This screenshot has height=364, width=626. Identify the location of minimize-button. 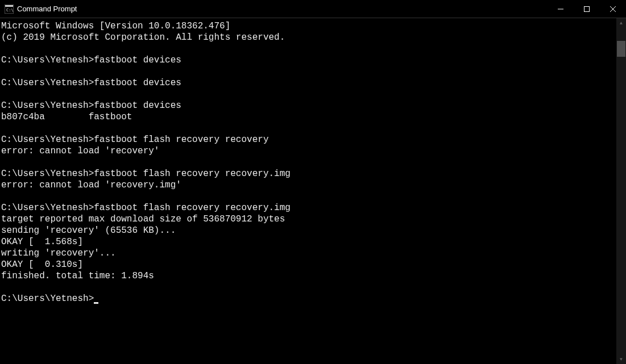
(561, 9).